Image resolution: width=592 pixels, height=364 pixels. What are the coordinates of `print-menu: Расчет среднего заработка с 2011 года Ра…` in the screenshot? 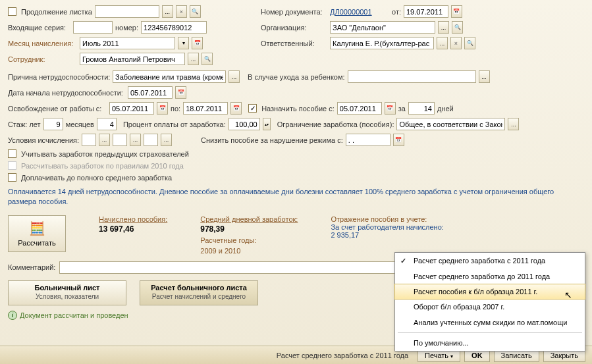 It's located at (490, 301).